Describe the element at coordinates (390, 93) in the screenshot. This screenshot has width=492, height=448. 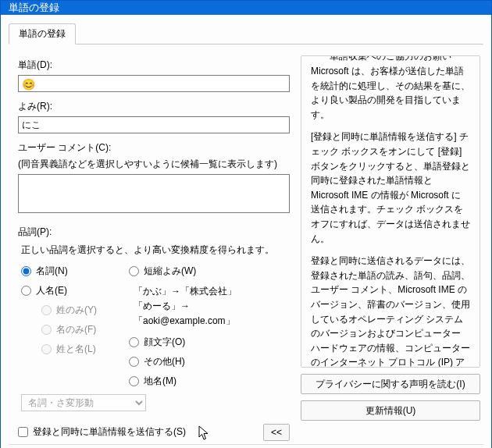
I see `info-p1: Microsoft は、お客様が送信した単語を統計的に処理し、その結果を基に、よ…` at that location.